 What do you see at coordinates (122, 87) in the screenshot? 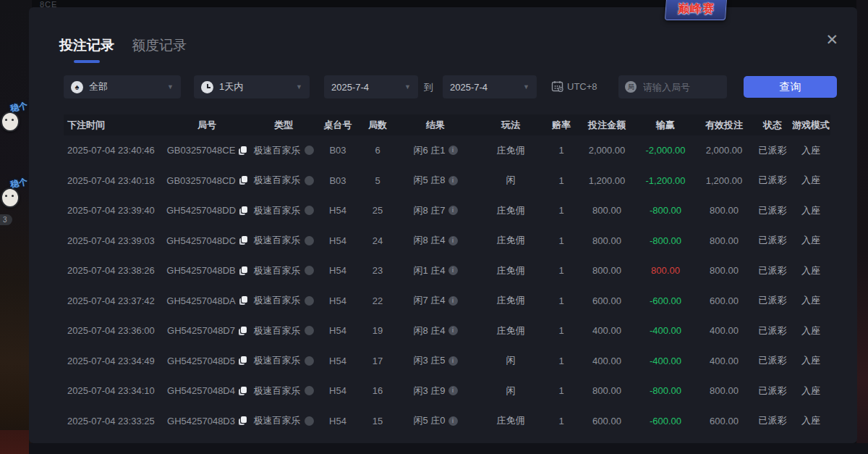
I see `game-type-select: ♠ 全部 ▼` at bounding box center [122, 87].